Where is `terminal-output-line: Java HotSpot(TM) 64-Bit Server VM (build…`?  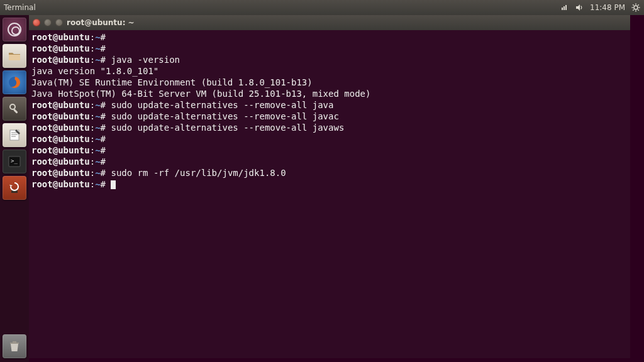
terminal-output-line: Java HotSpot(TM) 64-Bit Server VM (build… is located at coordinates (330, 94).